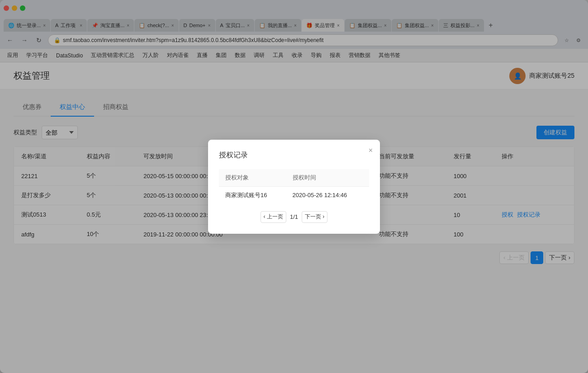 Image resolution: width=588 pixels, height=373 pixels. What do you see at coordinates (315, 217) in the screenshot?
I see `modal-next-button: 下一页 ›` at bounding box center [315, 217].